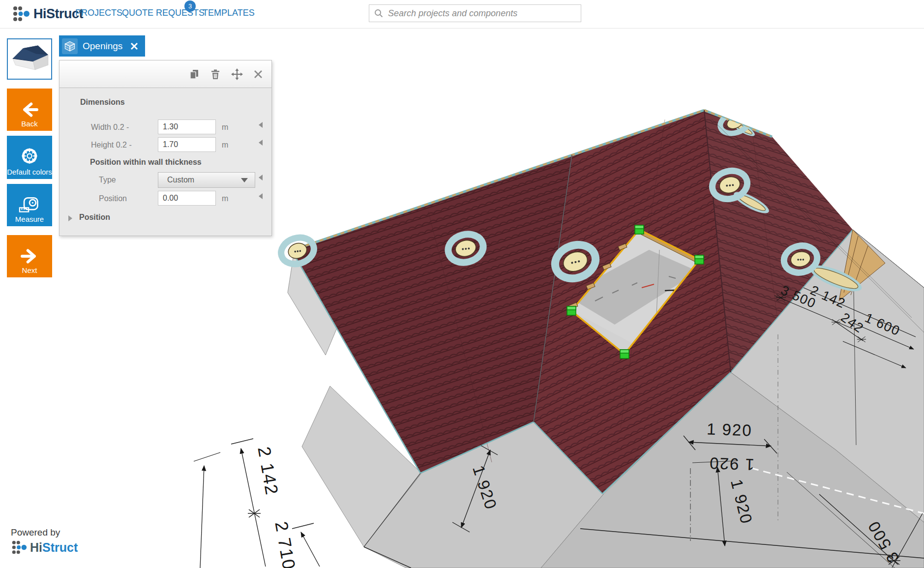  What do you see at coordinates (225, 199) in the screenshot?
I see `position-unit: m` at bounding box center [225, 199].